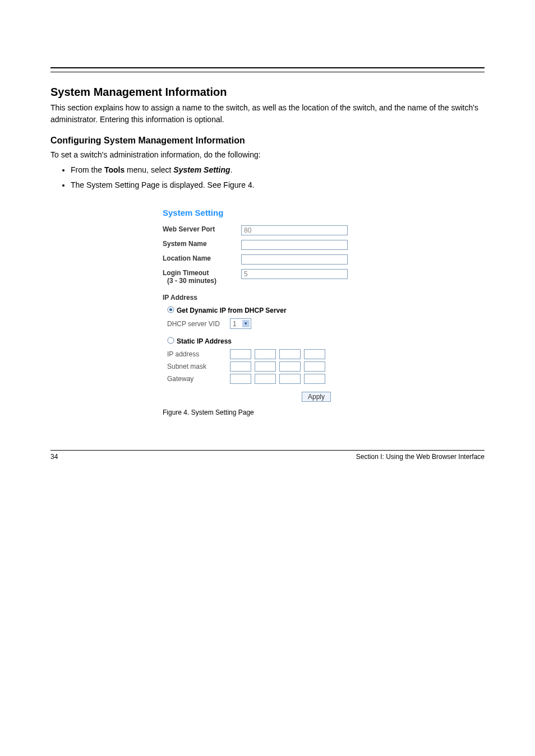 The image size is (535, 756). I want to click on chevron-down-icon: ▾, so click(246, 324).